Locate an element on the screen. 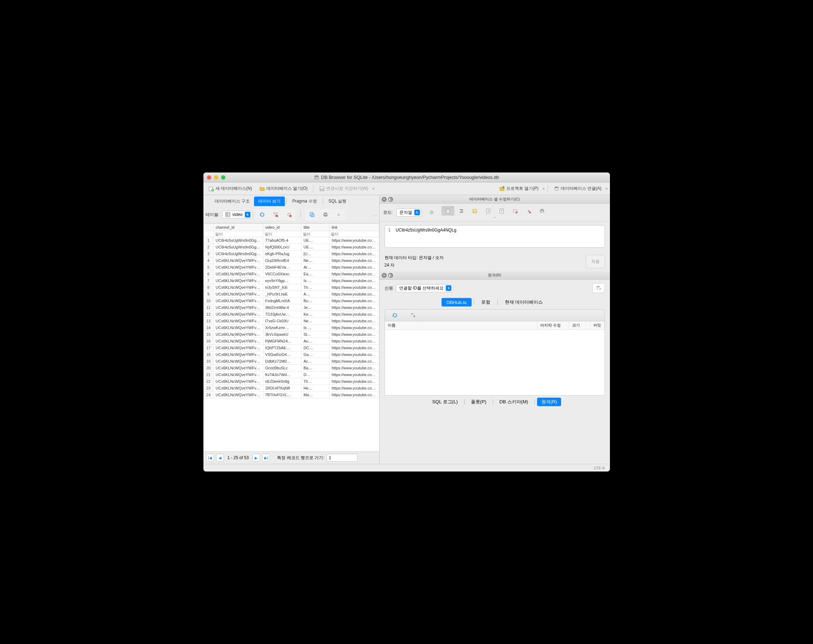 Image resolution: width=813 pixels, height=644 pixels. cell-video-id: NyfQ080LzxU is located at coordinates (282, 247).